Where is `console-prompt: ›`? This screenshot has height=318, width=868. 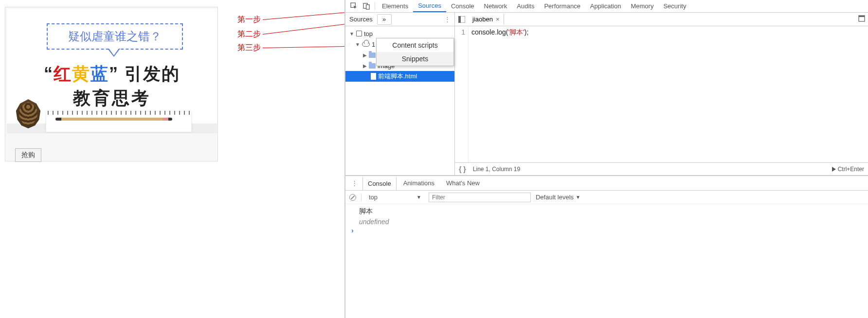
console-prompt: › is located at coordinates (607, 230).